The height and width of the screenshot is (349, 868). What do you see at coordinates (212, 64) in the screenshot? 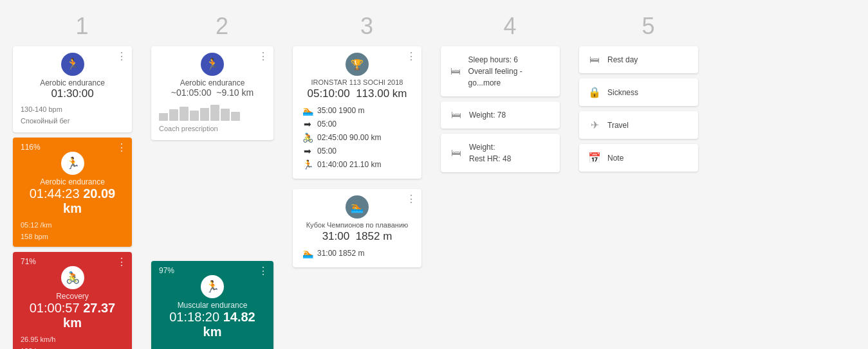
I see `run-icon-c1: 🏃` at bounding box center [212, 64].